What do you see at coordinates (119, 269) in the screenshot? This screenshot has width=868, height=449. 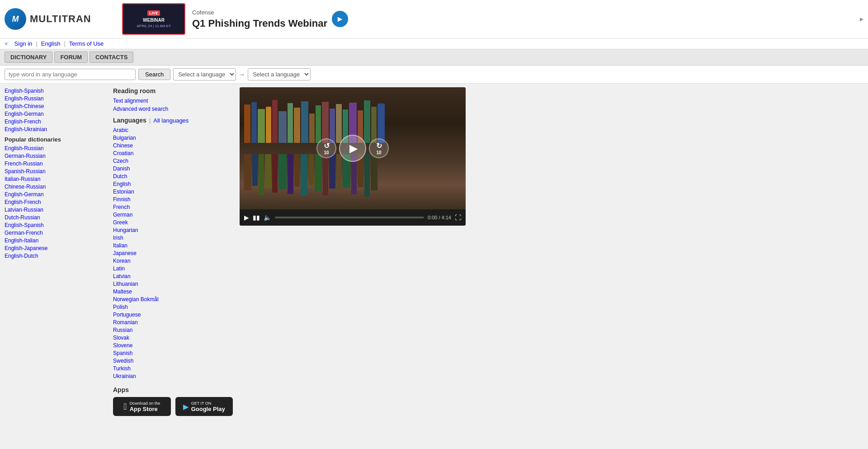 I see `language-link: Latin` at bounding box center [119, 269].